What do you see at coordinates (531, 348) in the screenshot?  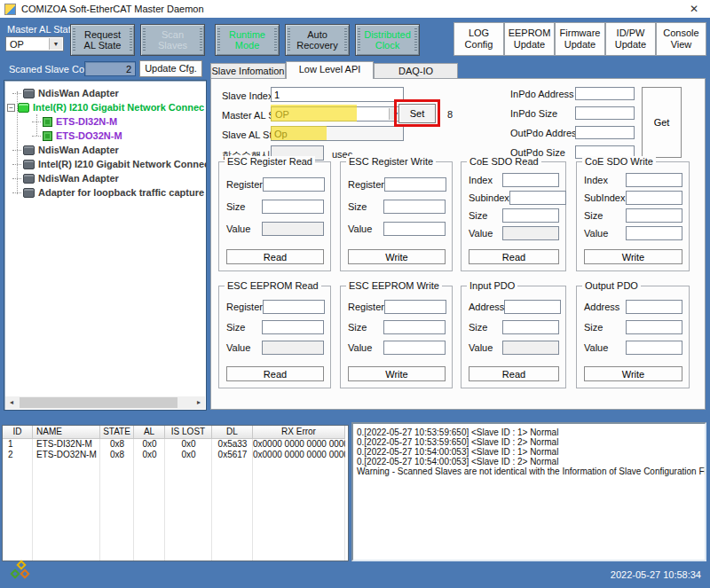 I see `value-field` at bounding box center [531, 348].